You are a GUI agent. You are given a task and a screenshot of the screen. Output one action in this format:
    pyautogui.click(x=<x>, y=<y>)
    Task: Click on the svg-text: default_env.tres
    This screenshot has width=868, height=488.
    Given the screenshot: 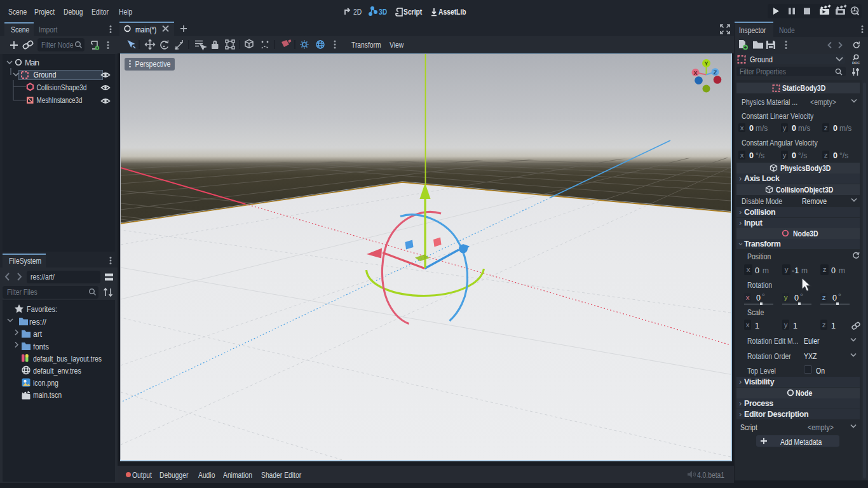 What is the action you would take?
    pyautogui.click(x=57, y=371)
    